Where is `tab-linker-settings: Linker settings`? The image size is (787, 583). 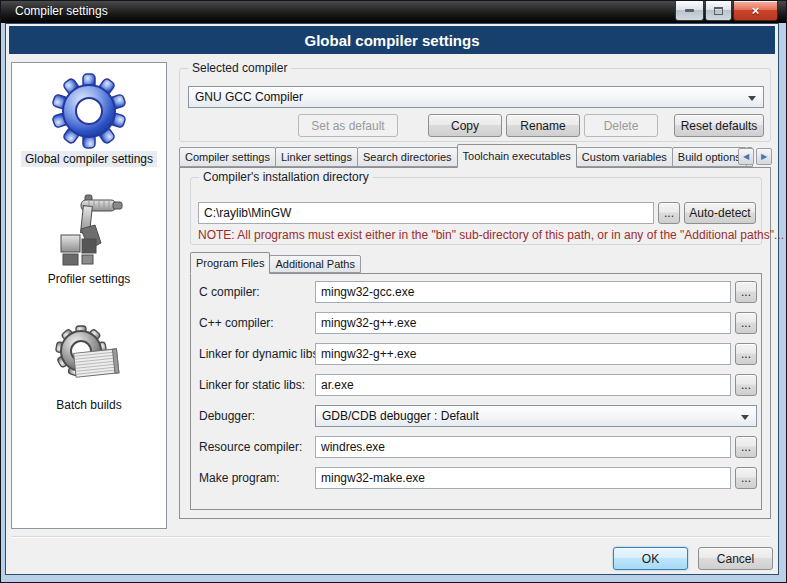 tab-linker-settings: Linker settings is located at coordinates (316, 157).